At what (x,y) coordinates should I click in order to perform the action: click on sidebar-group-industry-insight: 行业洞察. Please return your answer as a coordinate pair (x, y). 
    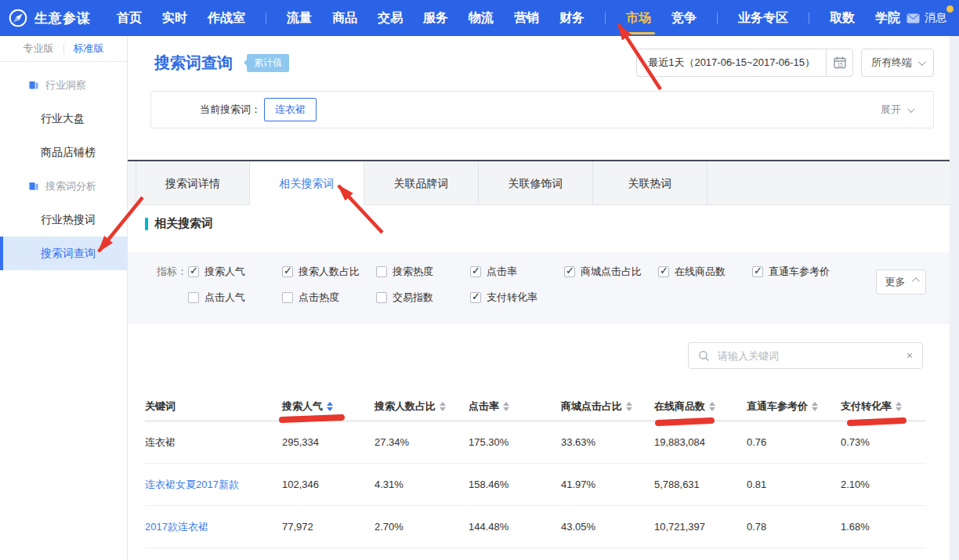
    Looking at the image, I should click on (63, 85).